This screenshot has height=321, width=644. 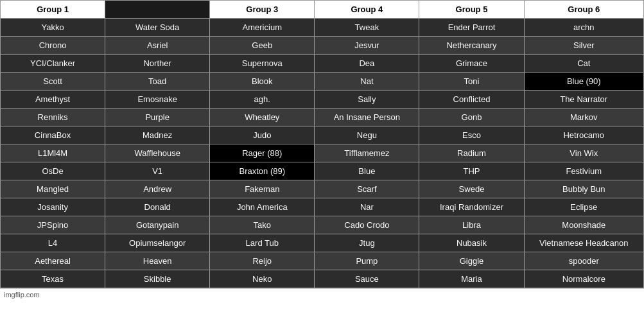 I want to click on table-cell: Normalcore, so click(x=584, y=279).